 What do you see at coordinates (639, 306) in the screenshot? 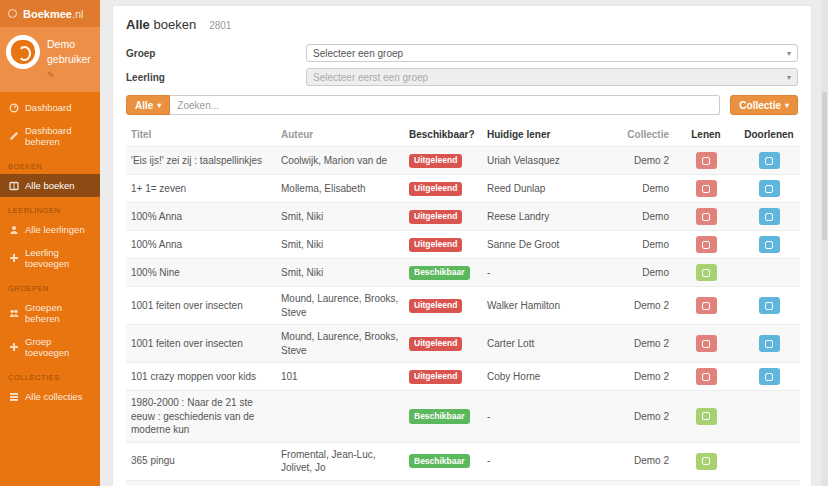
I see `cell-collection: Demo 2` at bounding box center [639, 306].